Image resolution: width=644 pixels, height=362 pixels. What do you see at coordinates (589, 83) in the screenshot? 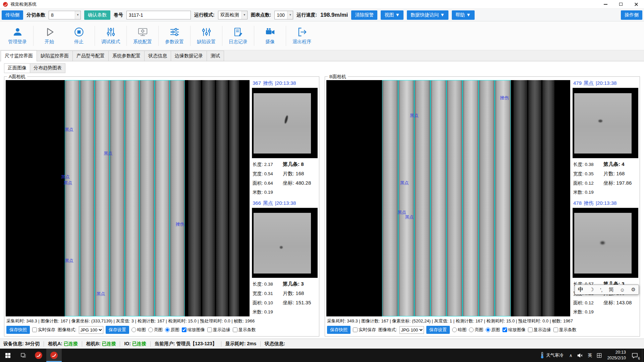
I see `defect-type: 黑点` at bounding box center [589, 83].